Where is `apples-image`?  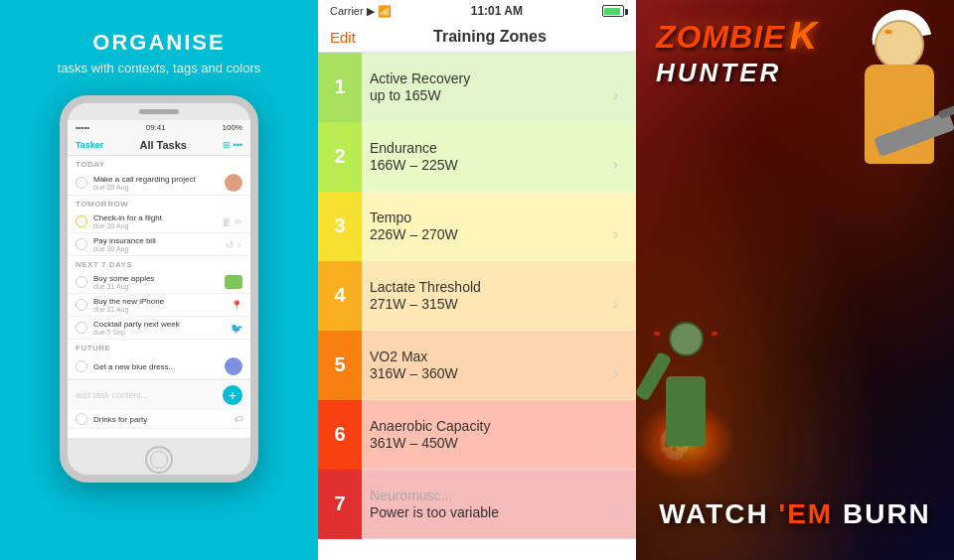 apples-image is located at coordinates (234, 282).